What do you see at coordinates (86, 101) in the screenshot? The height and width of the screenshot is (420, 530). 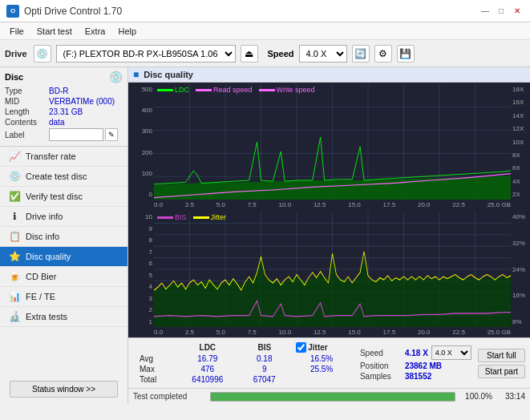 I see `disc-mid-value: VERBATIMe (000)` at bounding box center [86, 101].